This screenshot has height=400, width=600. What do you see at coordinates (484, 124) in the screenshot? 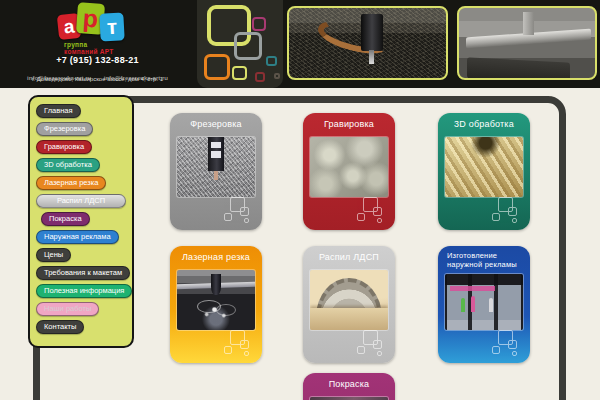
I see `card-title: 3D обработка` at bounding box center [484, 124].